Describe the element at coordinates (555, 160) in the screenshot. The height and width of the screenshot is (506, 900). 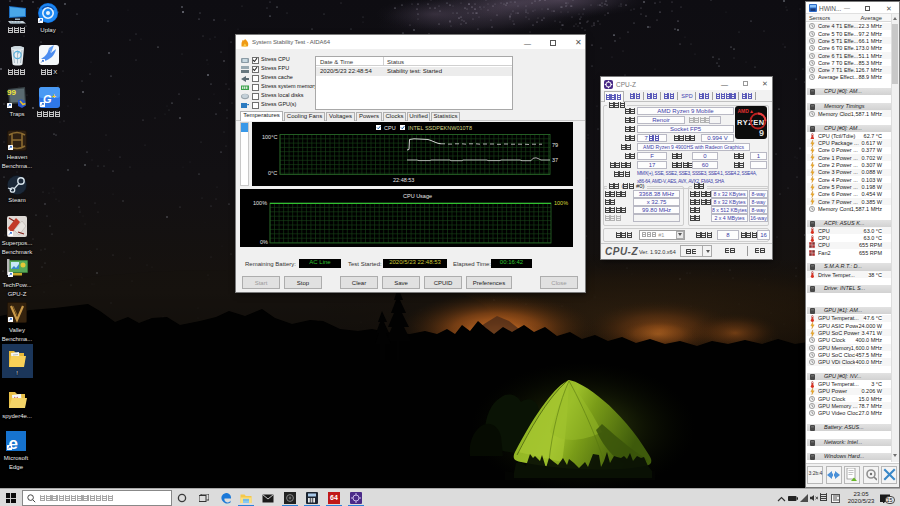
I see `svg-text: 37` at that location.